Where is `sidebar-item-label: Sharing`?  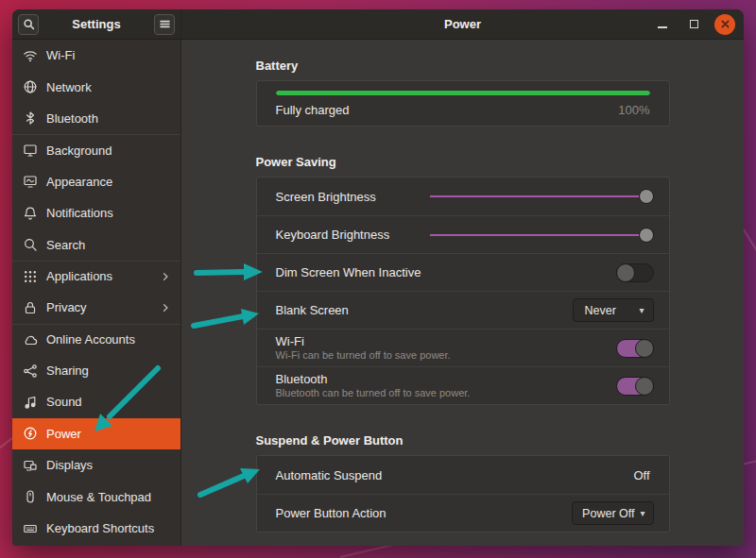 sidebar-item-label: Sharing is located at coordinates (109, 370).